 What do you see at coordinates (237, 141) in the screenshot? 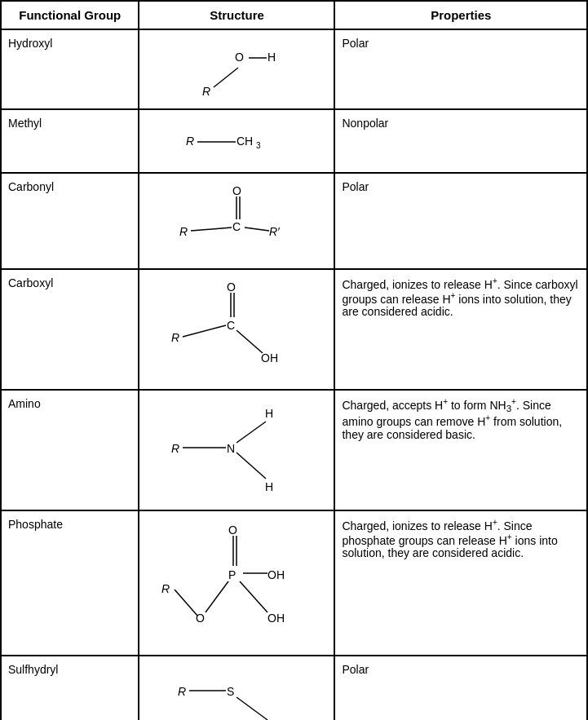
I see `structure-methyl: R CH 3` at bounding box center [237, 141].